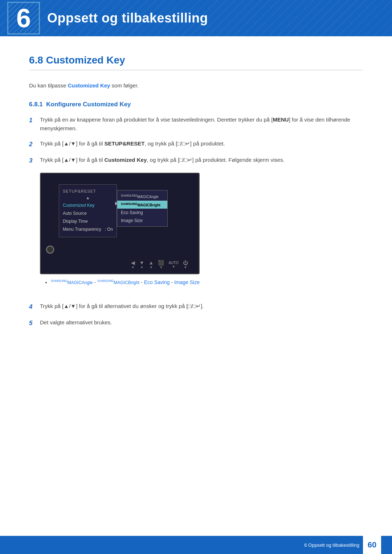 The height and width of the screenshot is (554, 392). Describe the element at coordinates (196, 307) in the screenshot. I see `step-4: 4 Trykk på [▲/▼] for å gå til alternativ…` at that location.